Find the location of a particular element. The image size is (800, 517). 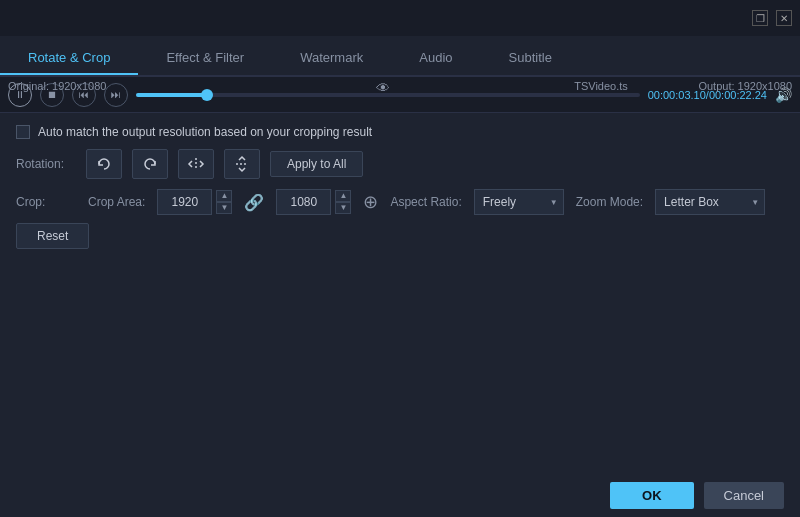

zoom-mode-wrapper: Letter Box Pan & Scan Full is located at coordinates (710, 202).